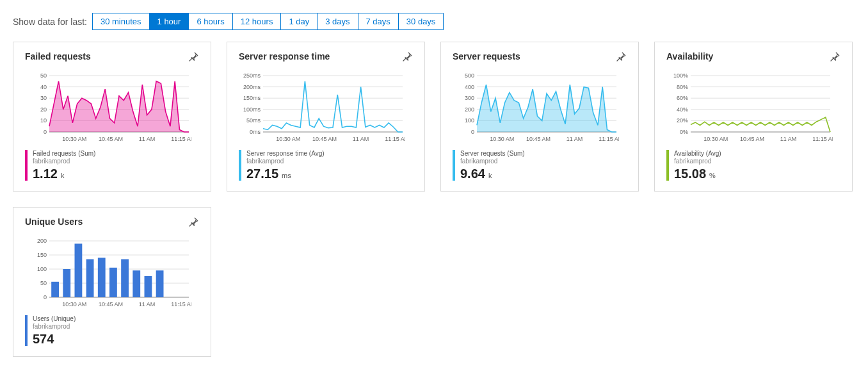  What do you see at coordinates (42, 241) in the screenshot?
I see `svg-text: 200` at bounding box center [42, 241].